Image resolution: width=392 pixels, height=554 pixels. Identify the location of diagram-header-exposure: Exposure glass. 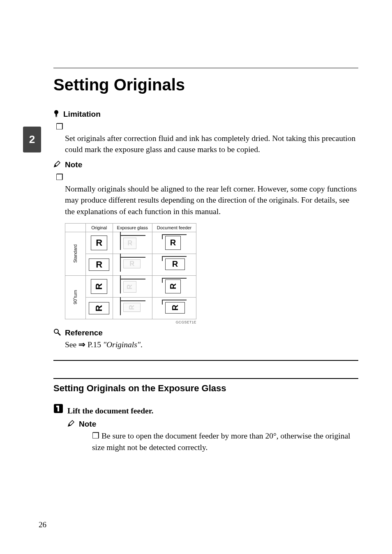
(132, 228).